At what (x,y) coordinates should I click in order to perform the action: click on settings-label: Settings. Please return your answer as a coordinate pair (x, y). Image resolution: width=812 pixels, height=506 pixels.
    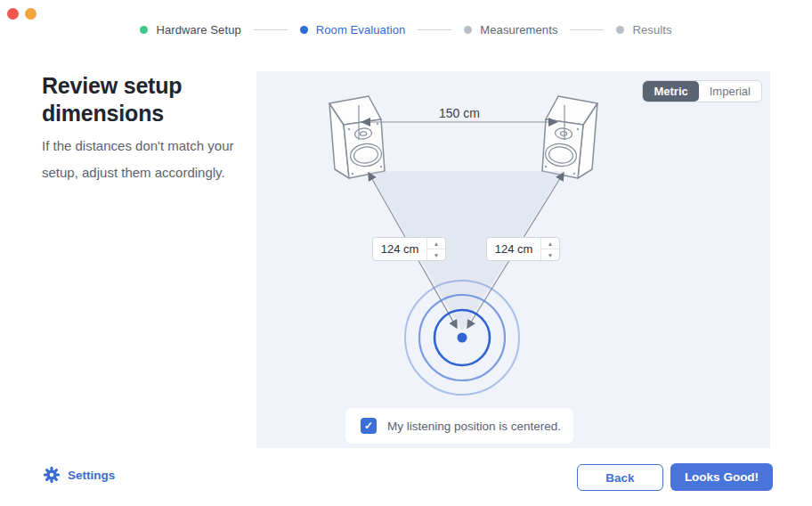
    Looking at the image, I should click on (91, 476).